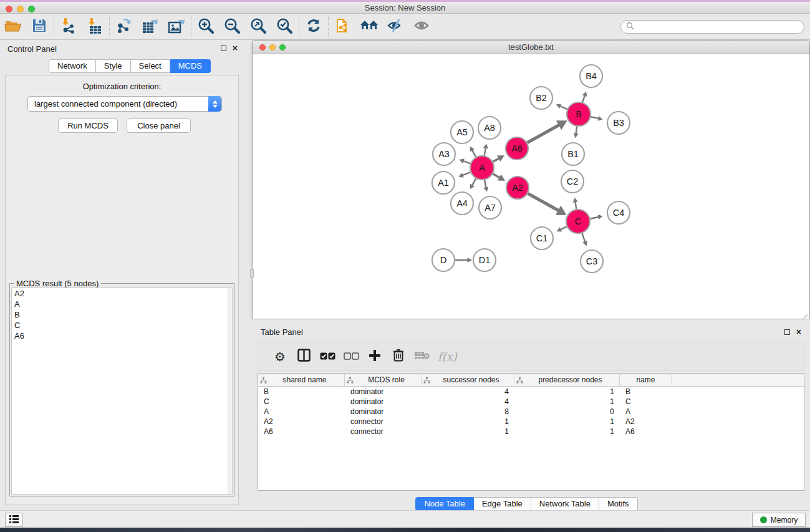 This screenshot has height=532, width=810. Describe the element at coordinates (531, 392) in the screenshot. I see `table-row: Bdominator41B` at that location.